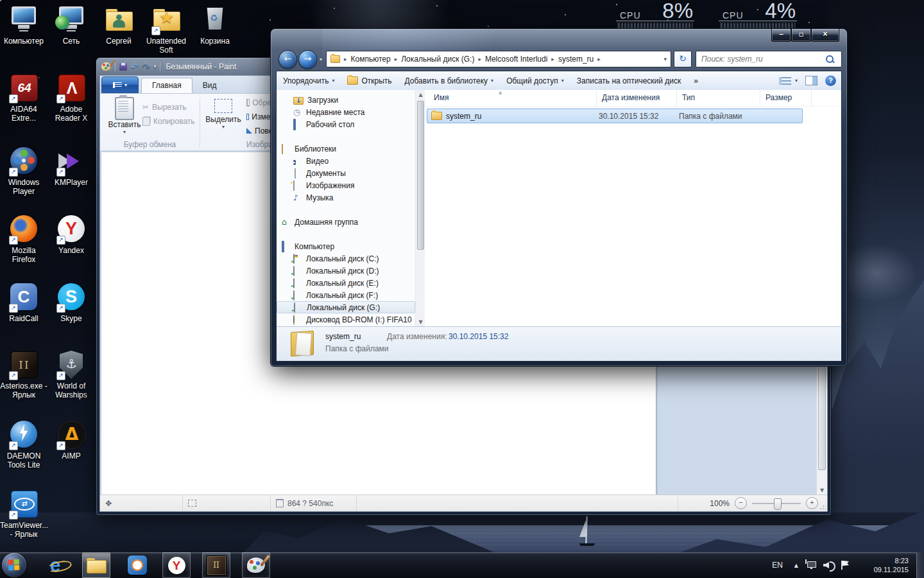 This screenshot has width=924, height=578. What do you see at coordinates (719, 98) in the screenshot?
I see `column-type: Тип` at bounding box center [719, 98].